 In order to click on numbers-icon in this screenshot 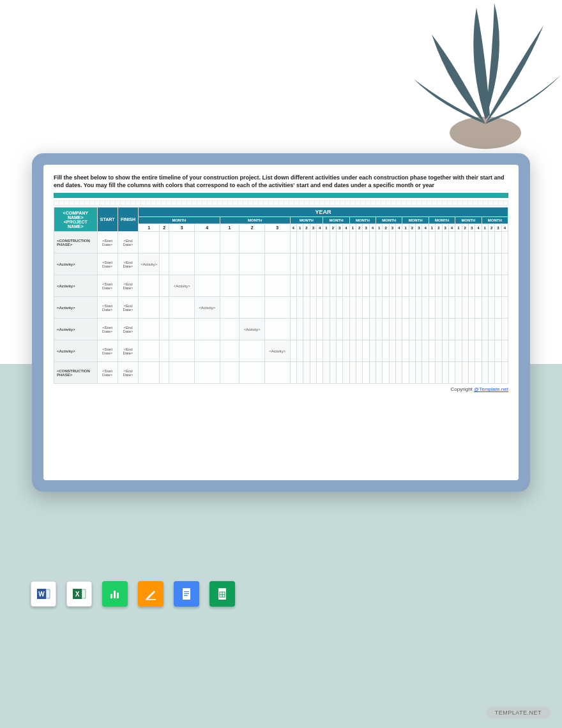, I will do `click(115, 594)`.